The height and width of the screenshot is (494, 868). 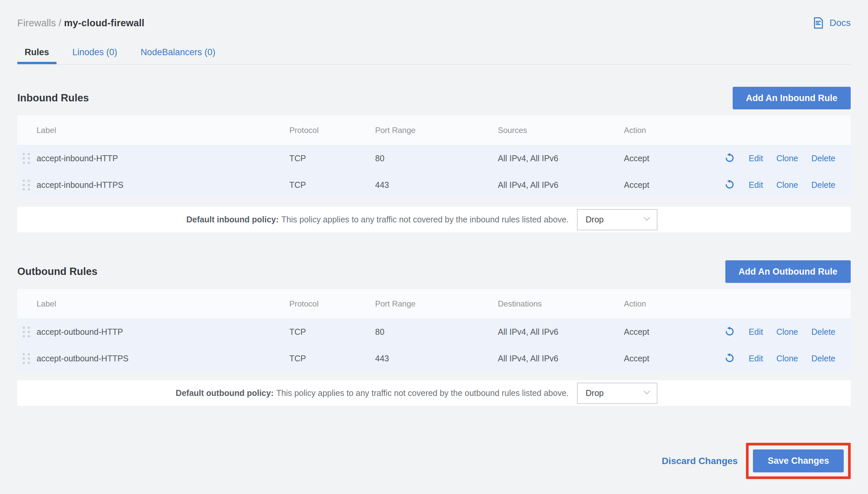 What do you see at coordinates (163, 359) in the screenshot?
I see `rule-label: accept-outbound-HTTPS` at bounding box center [163, 359].